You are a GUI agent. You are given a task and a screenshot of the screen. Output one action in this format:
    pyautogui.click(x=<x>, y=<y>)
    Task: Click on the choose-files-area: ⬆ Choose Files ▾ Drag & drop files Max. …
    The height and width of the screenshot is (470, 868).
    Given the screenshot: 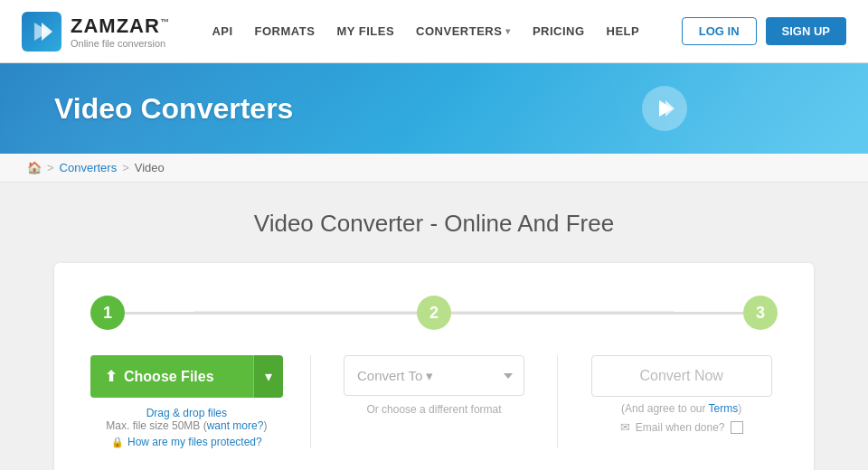 What is the action you would take?
    pyautogui.click(x=195, y=401)
    